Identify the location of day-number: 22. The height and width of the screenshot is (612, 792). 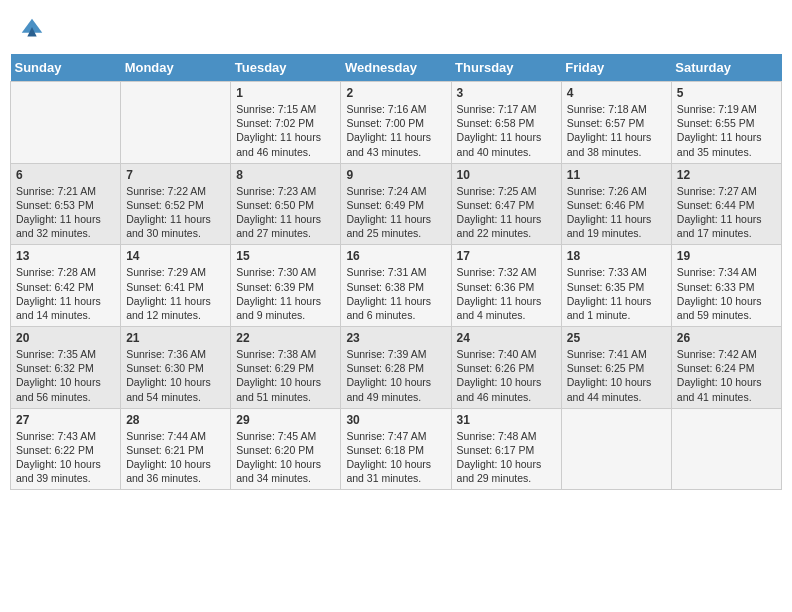
(286, 338).